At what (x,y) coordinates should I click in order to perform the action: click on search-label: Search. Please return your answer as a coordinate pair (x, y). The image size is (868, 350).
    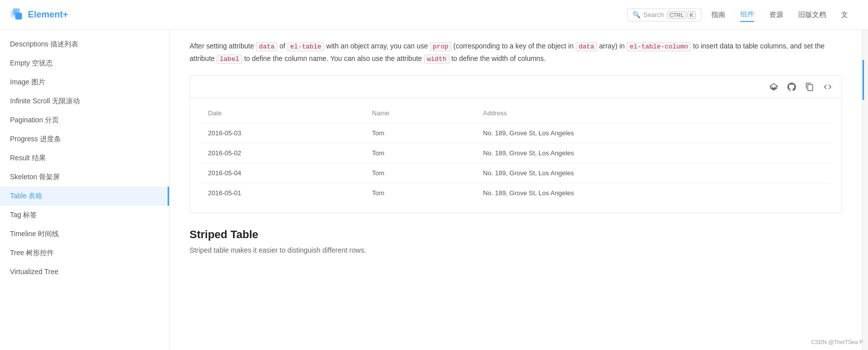
    Looking at the image, I should click on (653, 15).